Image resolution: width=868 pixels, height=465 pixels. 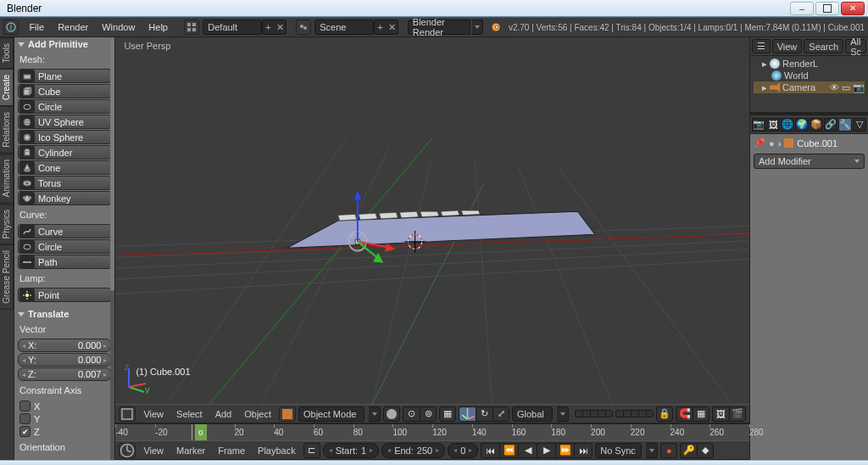 I want to click on tl-menu-view: View, so click(x=153, y=451).